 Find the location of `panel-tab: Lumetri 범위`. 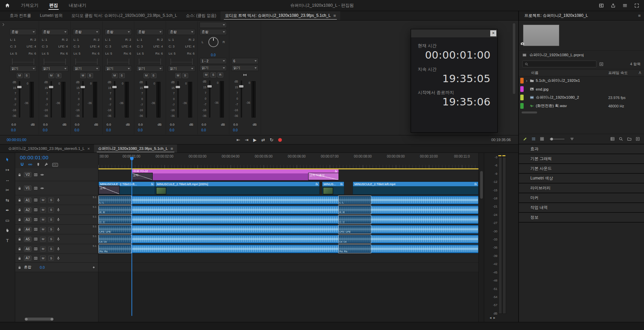

panel-tab: Lumetri 범위 is located at coordinates (51, 15).